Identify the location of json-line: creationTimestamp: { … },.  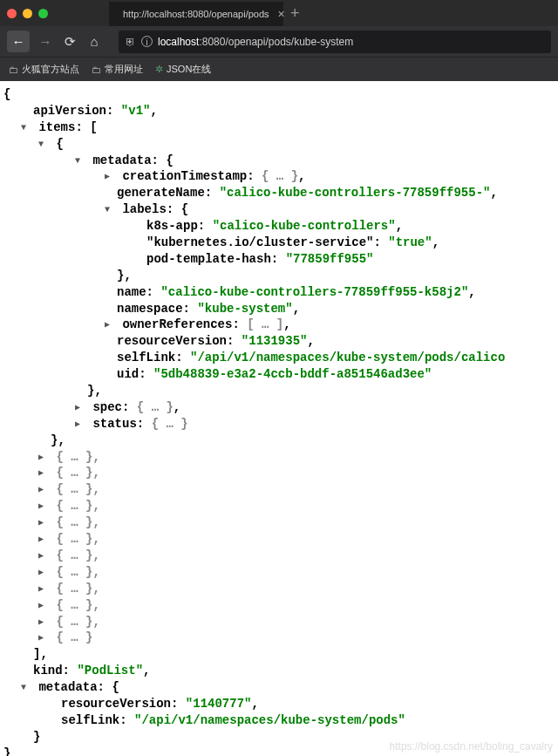
(279, 176).